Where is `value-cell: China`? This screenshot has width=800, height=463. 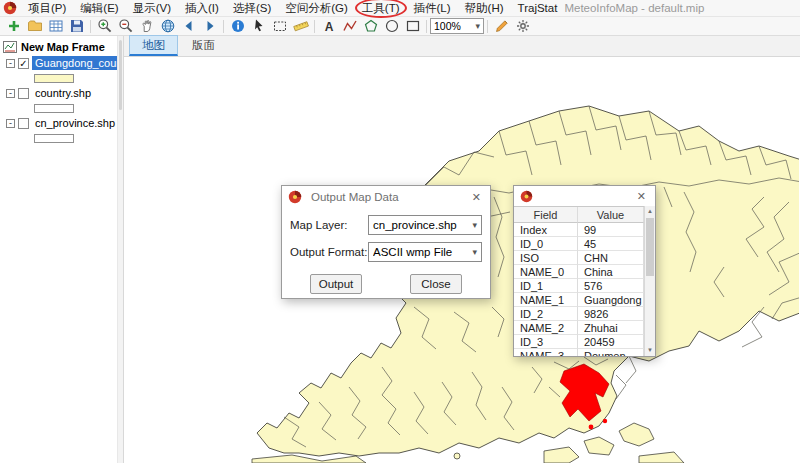
value-cell: China is located at coordinates (611, 272).